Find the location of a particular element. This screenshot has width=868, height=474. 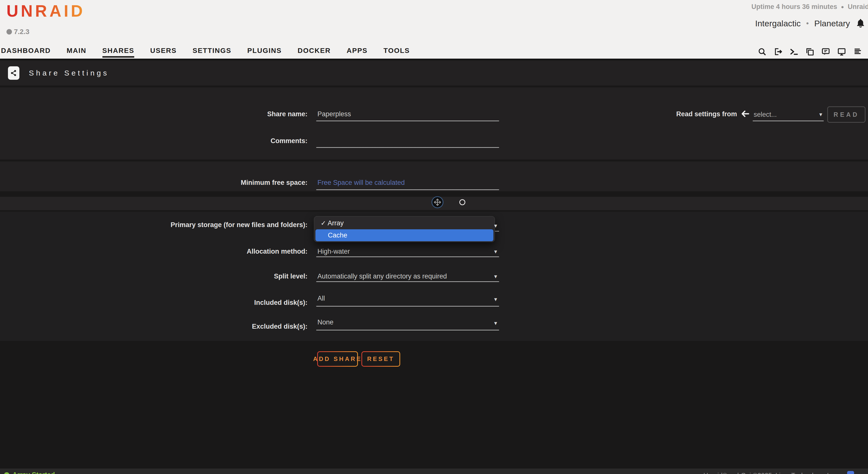

share-icon is located at coordinates (14, 73).